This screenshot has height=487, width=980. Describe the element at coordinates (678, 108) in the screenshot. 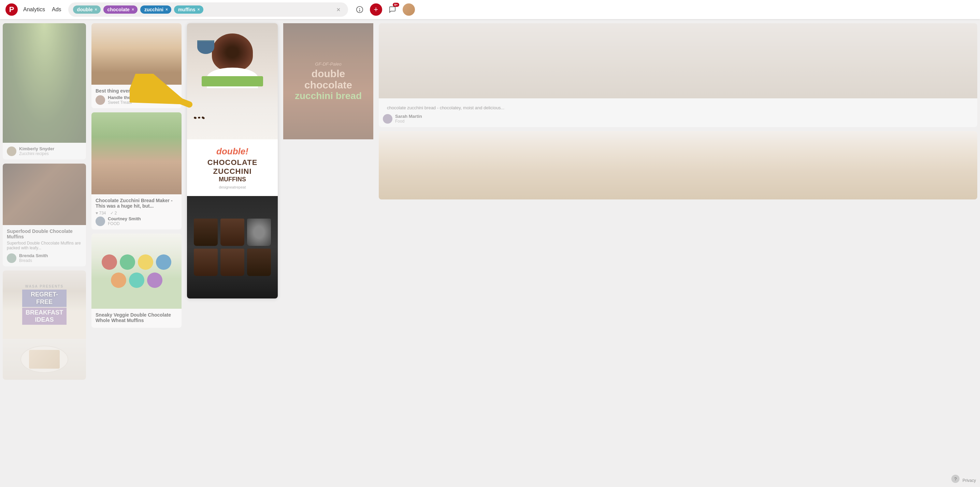

I see `card-desc: chocolate zucchini bread - chocolatey, m…` at that location.